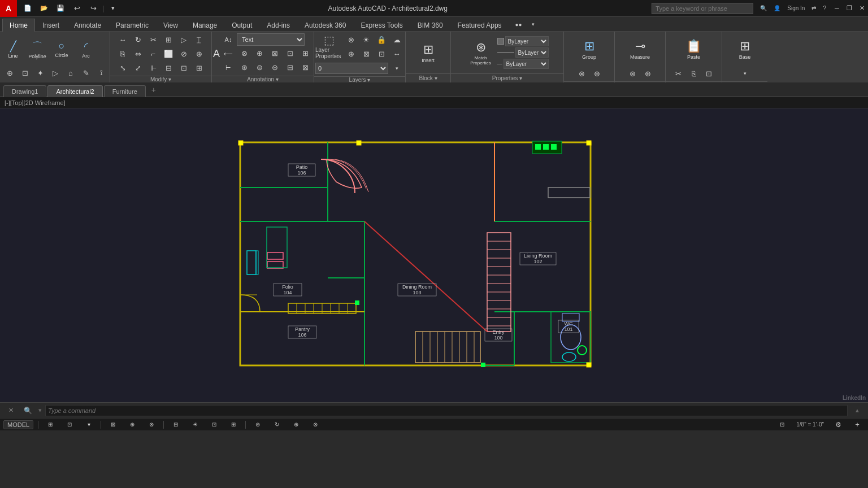 This screenshot has width=868, height=488. What do you see at coordinates (507, 78) in the screenshot?
I see `properties-section-label: Properties ▾` at bounding box center [507, 78].